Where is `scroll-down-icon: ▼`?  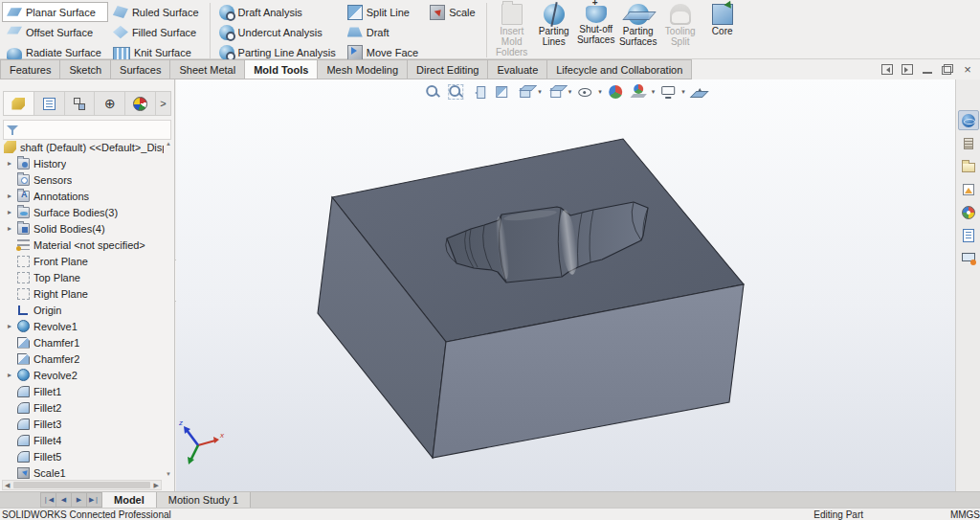
scroll-down-icon: ▼ is located at coordinates (168, 474).